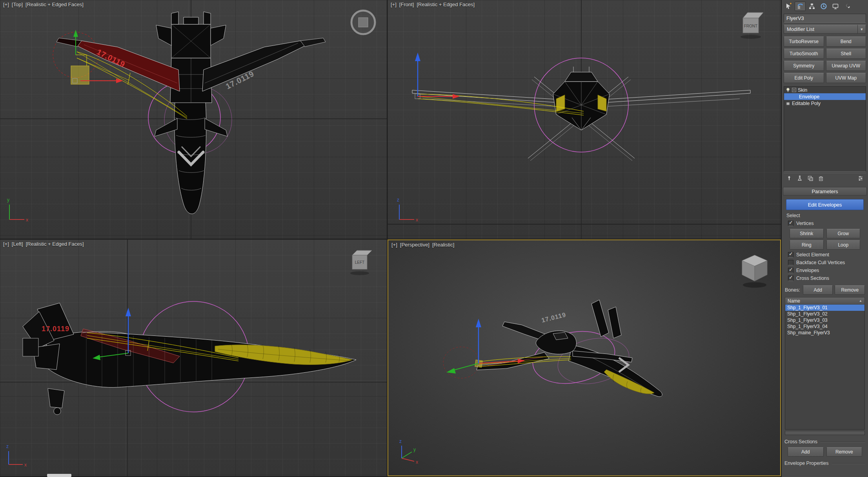  What do you see at coordinates (818, 290) in the screenshot?
I see `add-bone-button: Add` at bounding box center [818, 290].